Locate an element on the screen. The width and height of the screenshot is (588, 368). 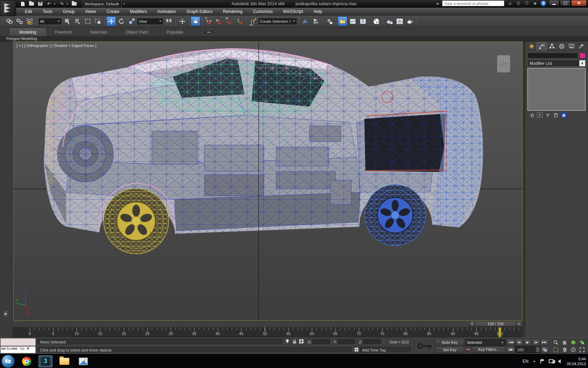
zoom-extents-icon is located at coordinates (573, 342).